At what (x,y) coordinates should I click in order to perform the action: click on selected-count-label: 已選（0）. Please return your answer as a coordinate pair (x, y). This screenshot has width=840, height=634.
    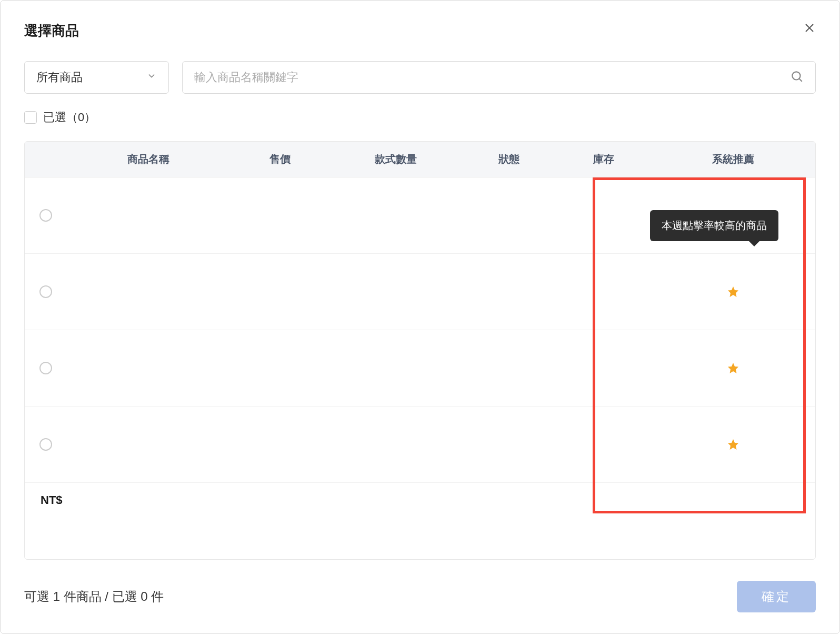
    Looking at the image, I should click on (69, 117).